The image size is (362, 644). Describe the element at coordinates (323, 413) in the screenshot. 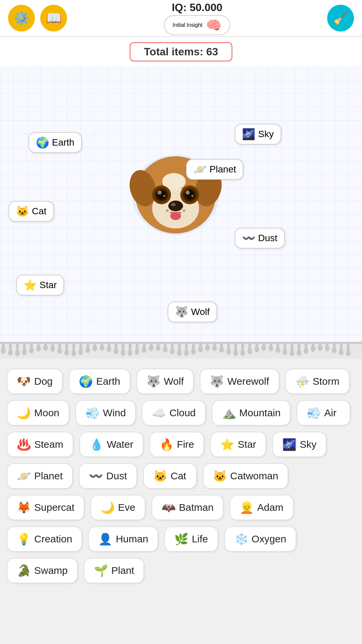

I see `item-chip-air: 💨Air` at that location.